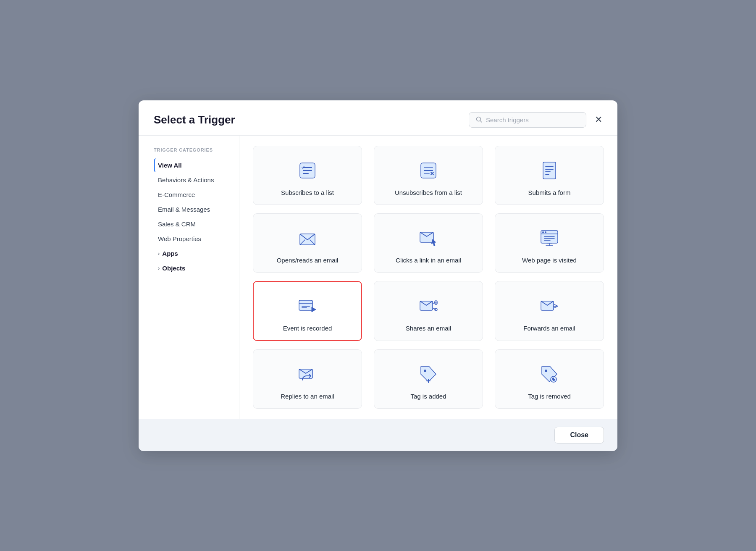 Image resolution: width=756 pixels, height=551 pixels. Describe the element at coordinates (307, 379) in the screenshot. I see `trigger-card-replies-to-email: Replies to an email` at that location.